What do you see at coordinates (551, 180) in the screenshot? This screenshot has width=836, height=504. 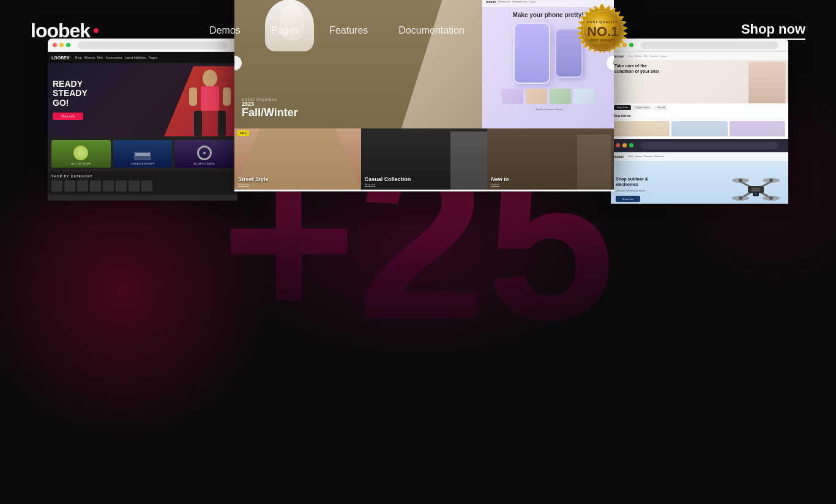 I see `cbg-label-3: New in` at bounding box center [551, 180].